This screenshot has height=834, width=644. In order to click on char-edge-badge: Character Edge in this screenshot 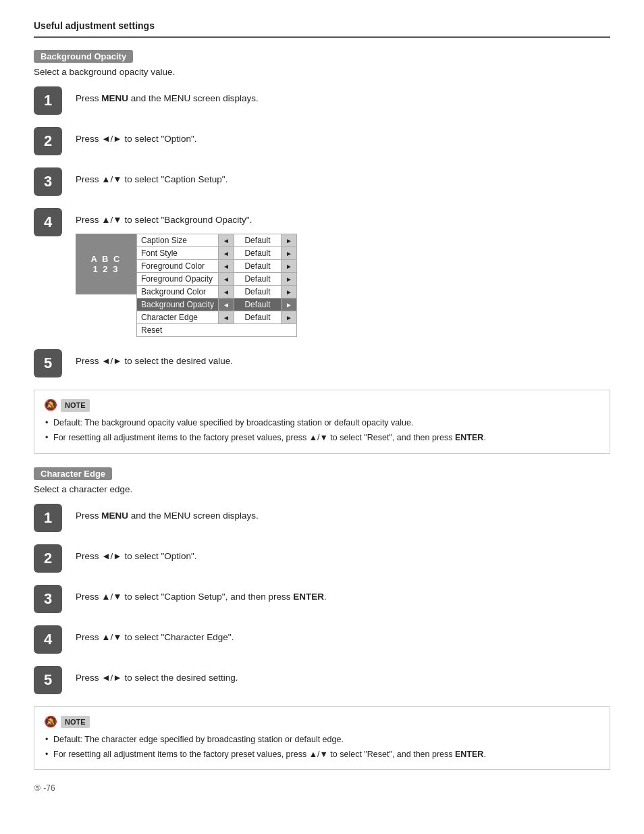, I will do `click(73, 474)`.